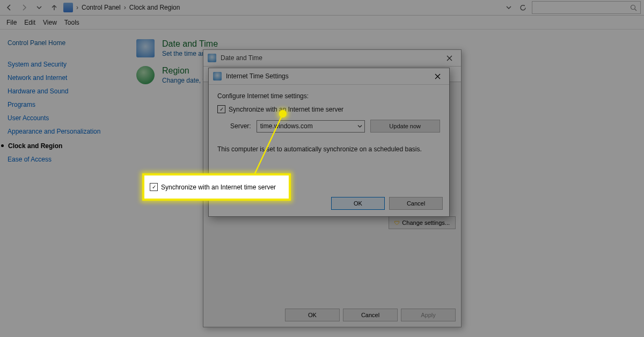  I want to click on sidebar-item-appearance: Appearance and Personalization, so click(64, 132).